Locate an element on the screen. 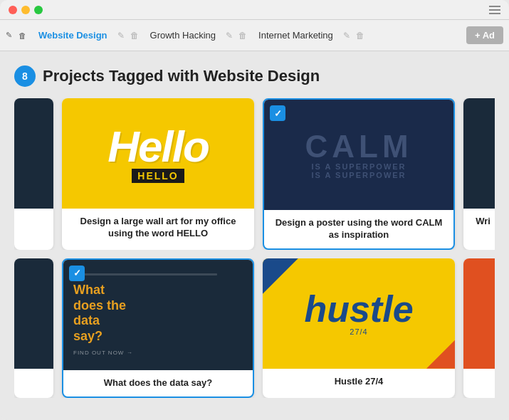 The height and width of the screenshot is (420, 509). tab-internet-marketing: Internet Marketing is located at coordinates (296, 36).